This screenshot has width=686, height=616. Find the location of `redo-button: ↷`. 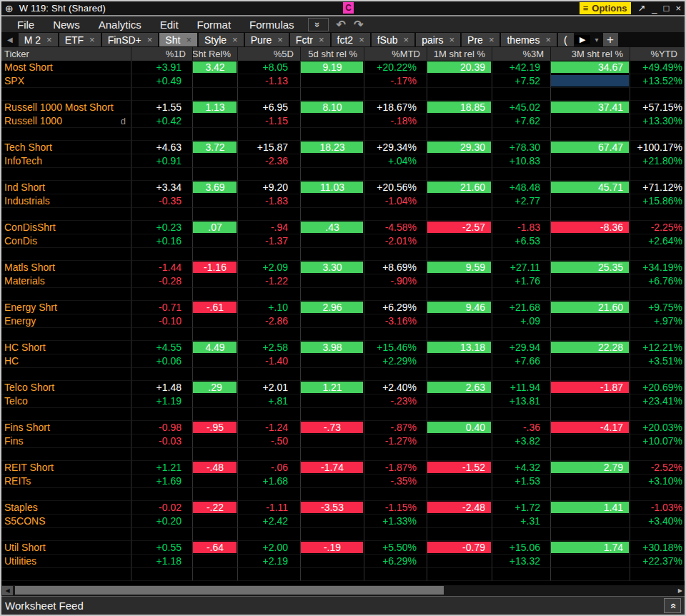

redo-button: ↷ is located at coordinates (359, 24).